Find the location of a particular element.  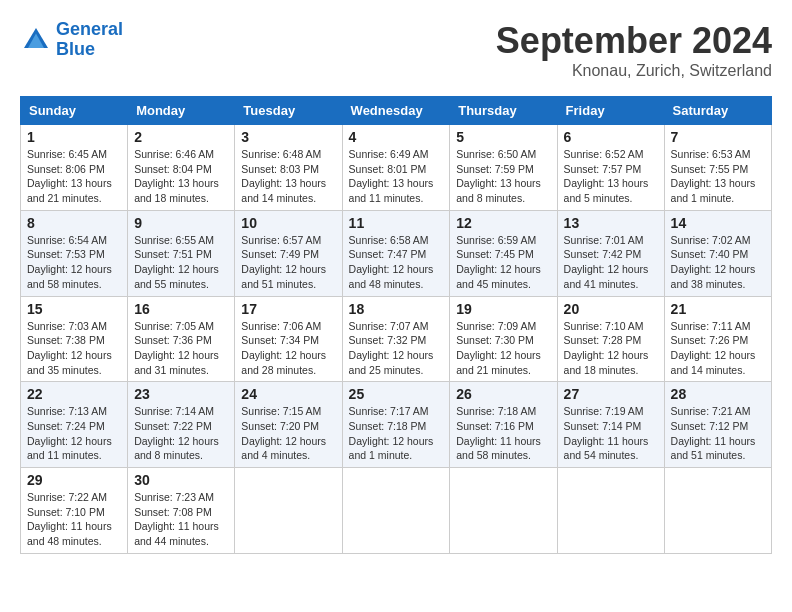

day-number: 25 is located at coordinates (396, 394).